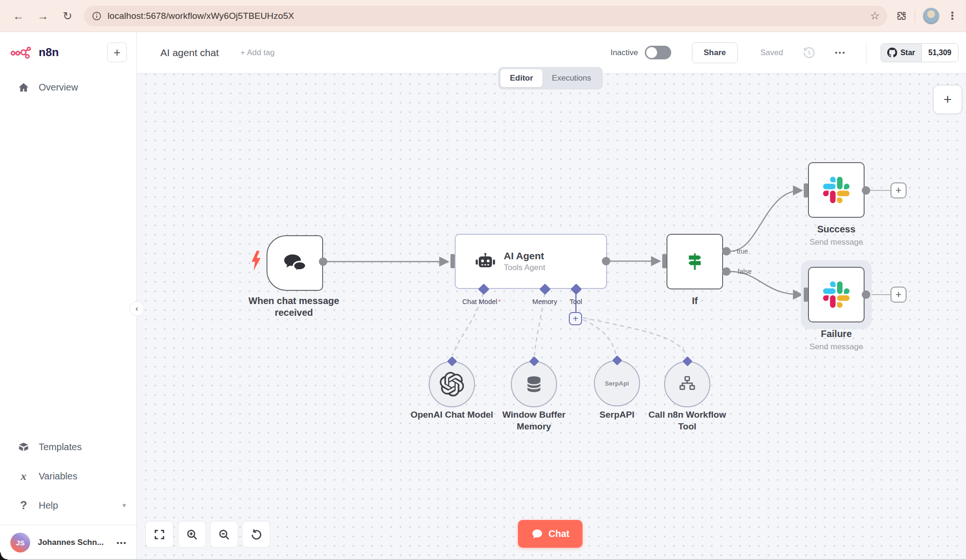 The image size is (966, 560). Describe the element at coordinates (806, 295) in the screenshot. I see `failure-input-port` at that location.